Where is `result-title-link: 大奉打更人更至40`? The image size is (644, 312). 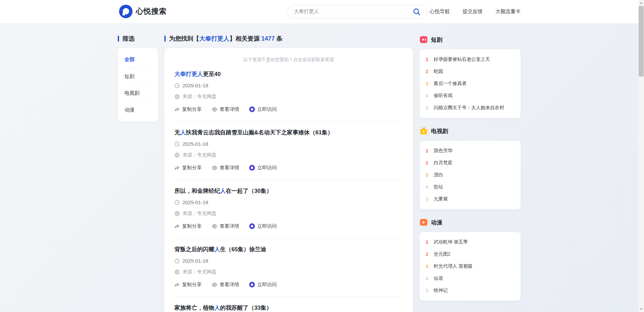
result-title-link: 大奉打更人更至40 is located at coordinates (288, 74).